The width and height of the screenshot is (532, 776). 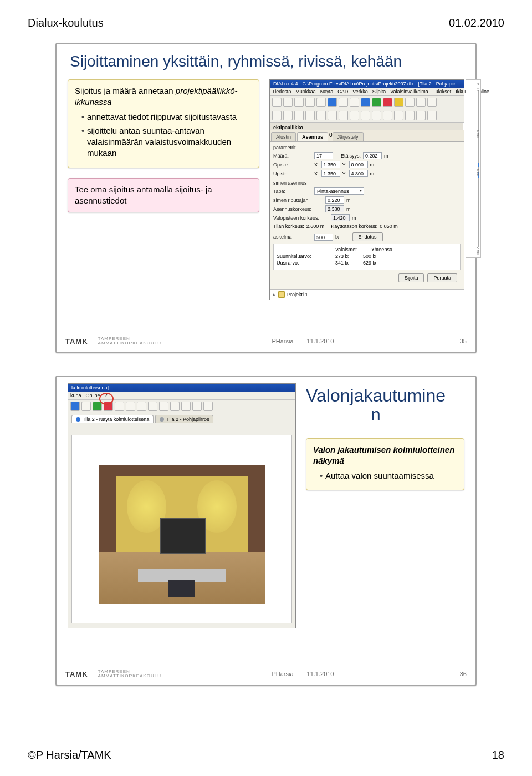 What do you see at coordinates (324, 237) in the screenshot?
I see `input-askelma: 500` at bounding box center [324, 237].